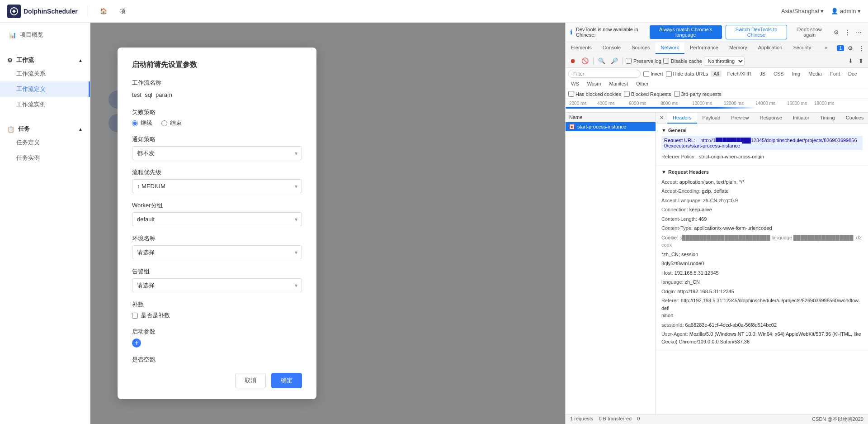  Describe the element at coordinates (610, 127) in the screenshot. I see `network-request-item: ■ start-process-instance` at that location.